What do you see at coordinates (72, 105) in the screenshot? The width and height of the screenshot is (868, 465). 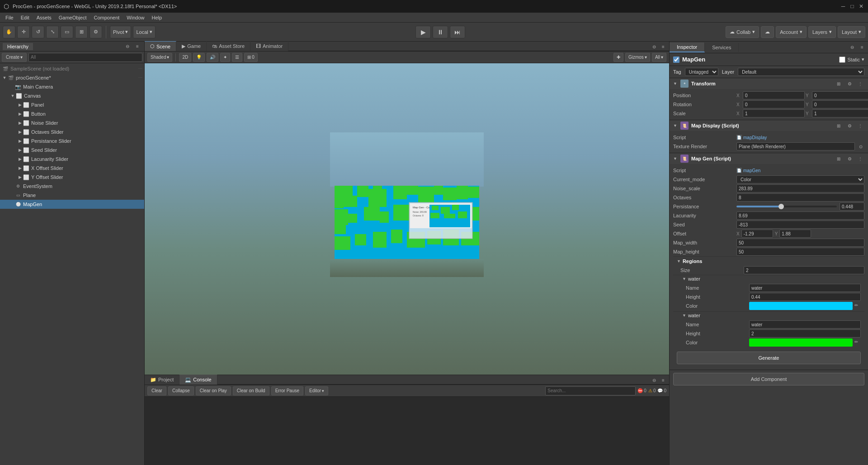 I see `hierarchy-item-panel: ▶ ⬜ Panel` at bounding box center [72, 105].